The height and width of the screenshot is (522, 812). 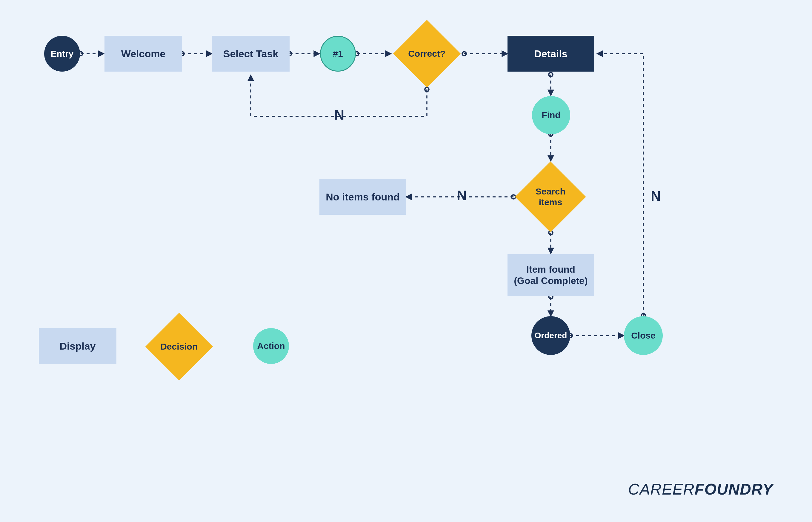 What do you see at coordinates (143, 54) in the screenshot?
I see `node-welcome: Welcome` at bounding box center [143, 54].